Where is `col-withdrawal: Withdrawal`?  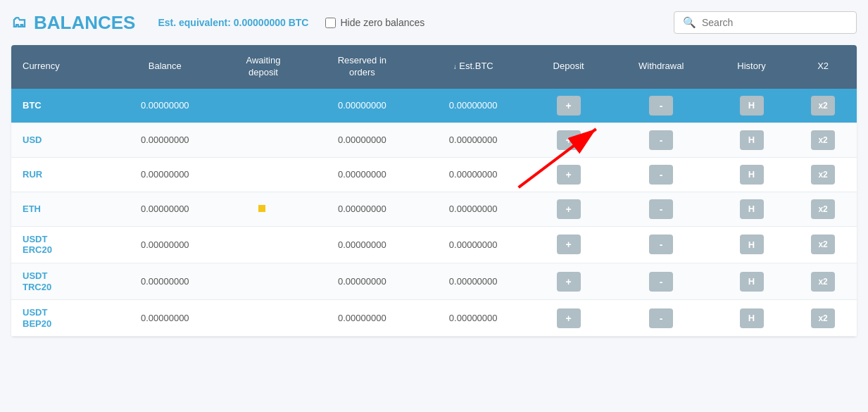 col-withdrawal: Withdrawal is located at coordinates (660, 67).